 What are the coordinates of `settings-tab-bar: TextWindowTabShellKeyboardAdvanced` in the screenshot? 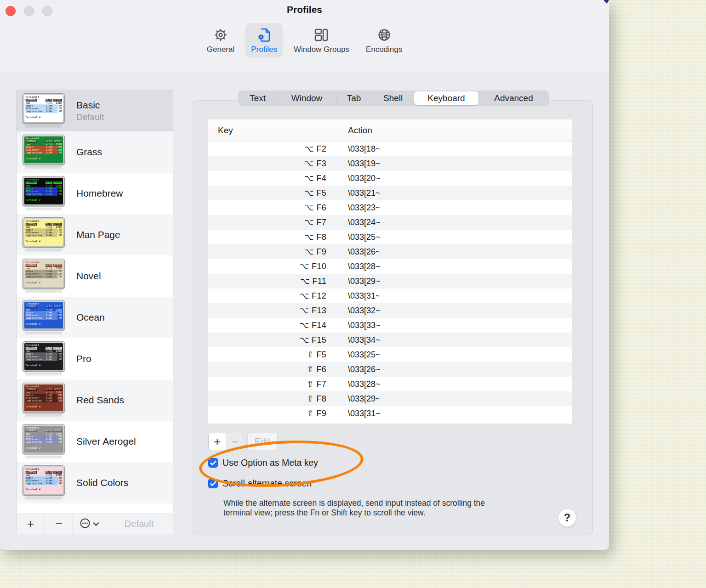 It's located at (393, 98).